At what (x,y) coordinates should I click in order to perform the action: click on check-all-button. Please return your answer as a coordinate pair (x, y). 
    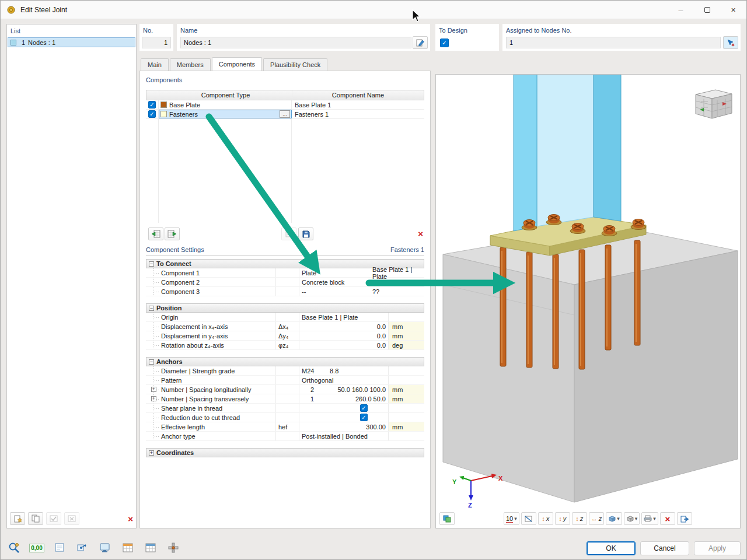
    Looking at the image, I should click on (54, 519).